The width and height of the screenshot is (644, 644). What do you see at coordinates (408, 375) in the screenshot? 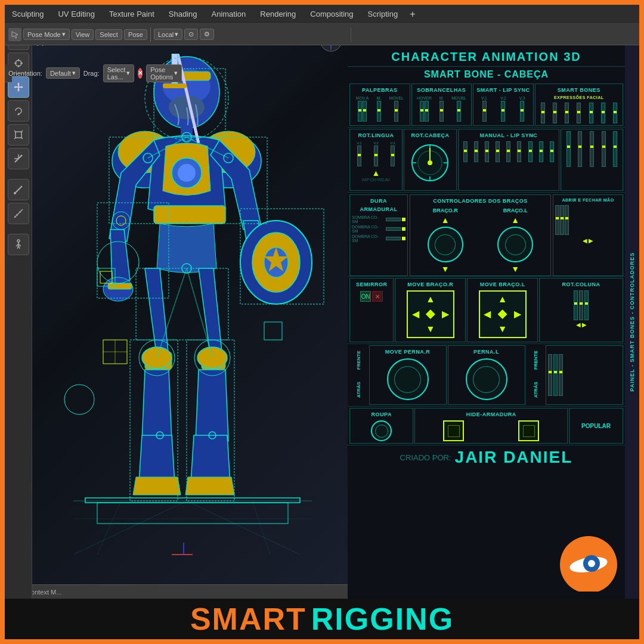
I see `move-perna-r-panel: MOVE PERNA.R` at bounding box center [408, 375].